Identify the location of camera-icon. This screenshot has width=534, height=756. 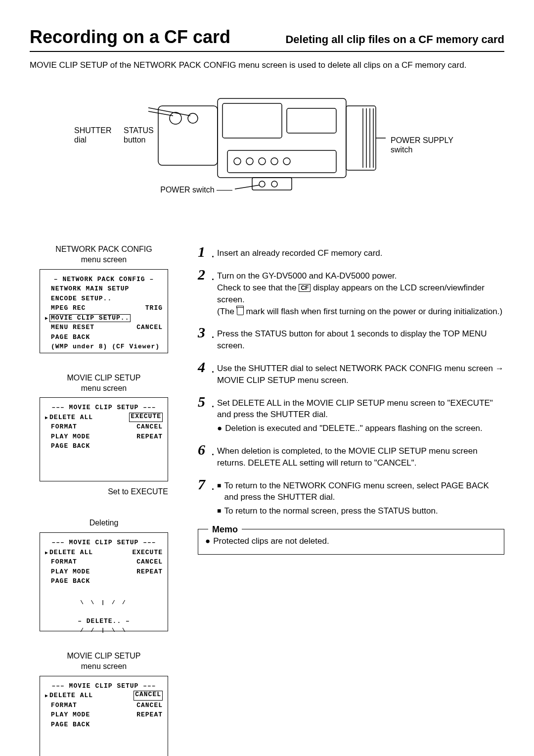
(267, 143).